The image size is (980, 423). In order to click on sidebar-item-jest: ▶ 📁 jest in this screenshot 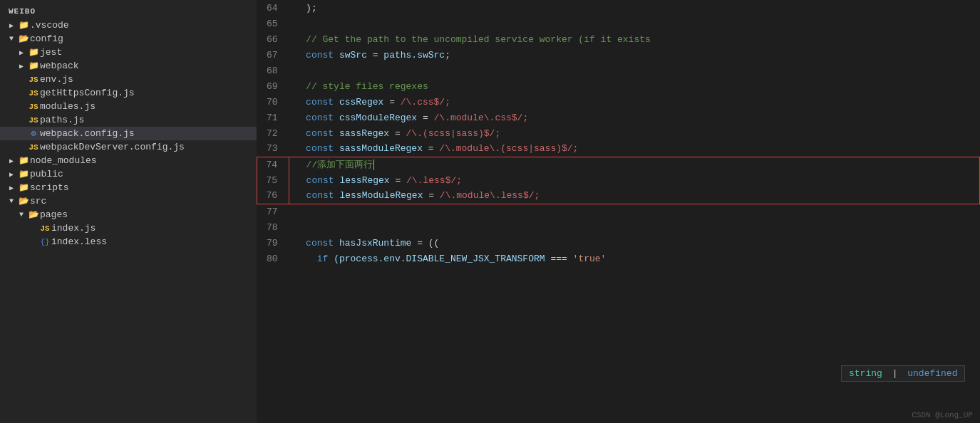, I will do `click(128, 53)`.